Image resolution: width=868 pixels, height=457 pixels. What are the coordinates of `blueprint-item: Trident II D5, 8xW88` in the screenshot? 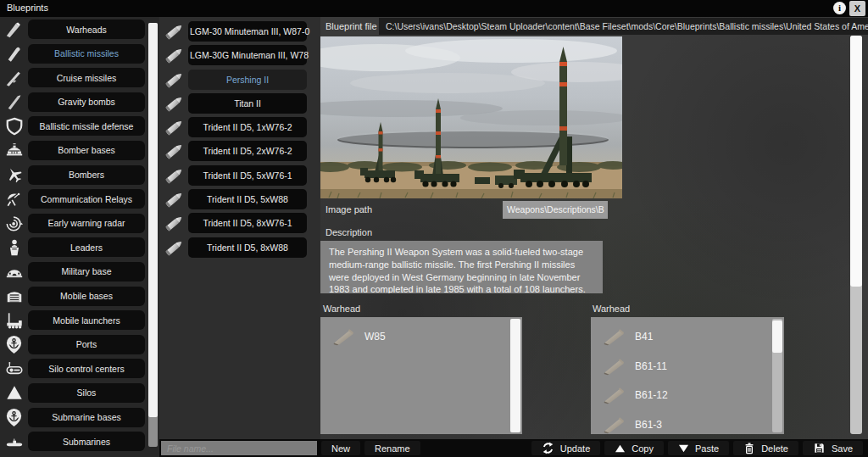 It's located at (248, 248).